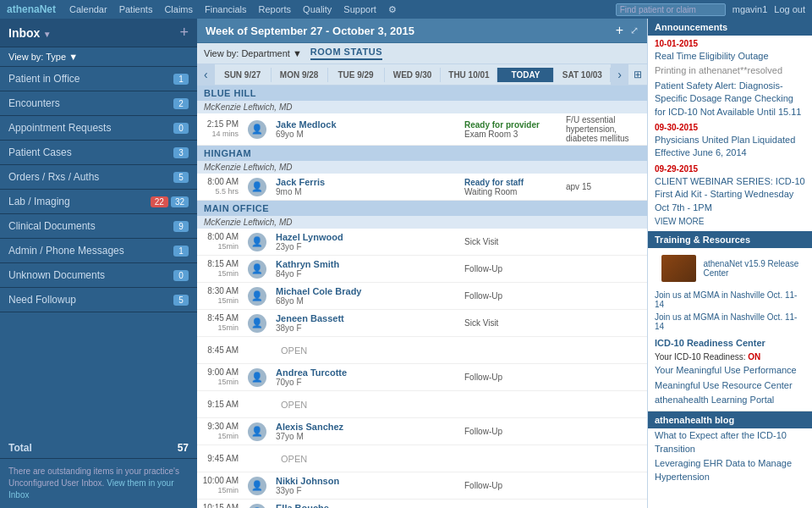 This screenshot has height=508, width=812. Describe the element at coordinates (422, 504) in the screenshot. I see `appointment-ella-bouche: 10:15 AM30min 👤 Ella Bouche15mo F Well C…` at that location.